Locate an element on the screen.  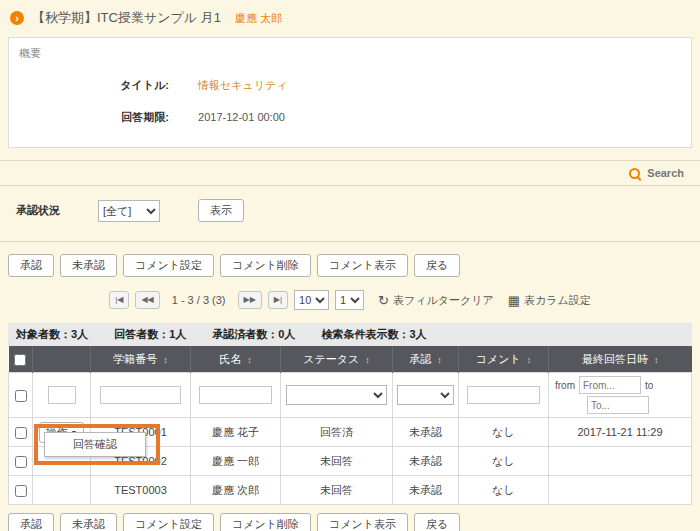
page-title: 【秋学期】ITC授業サンプル 月1 is located at coordinates (126, 18).